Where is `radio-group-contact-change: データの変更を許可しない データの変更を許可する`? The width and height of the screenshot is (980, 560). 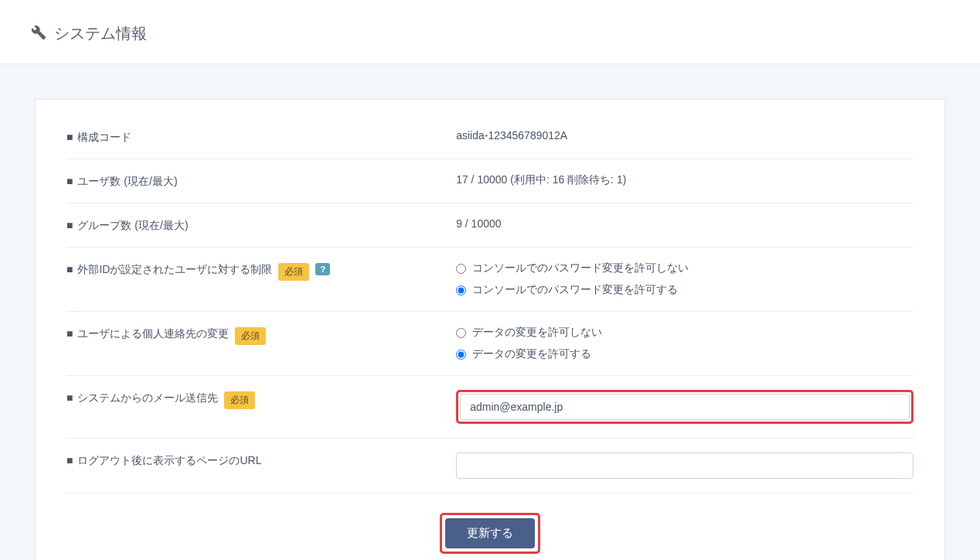 radio-group-contact-change: データの変更を許可しない データの変更を許可する is located at coordinates (685, 343).